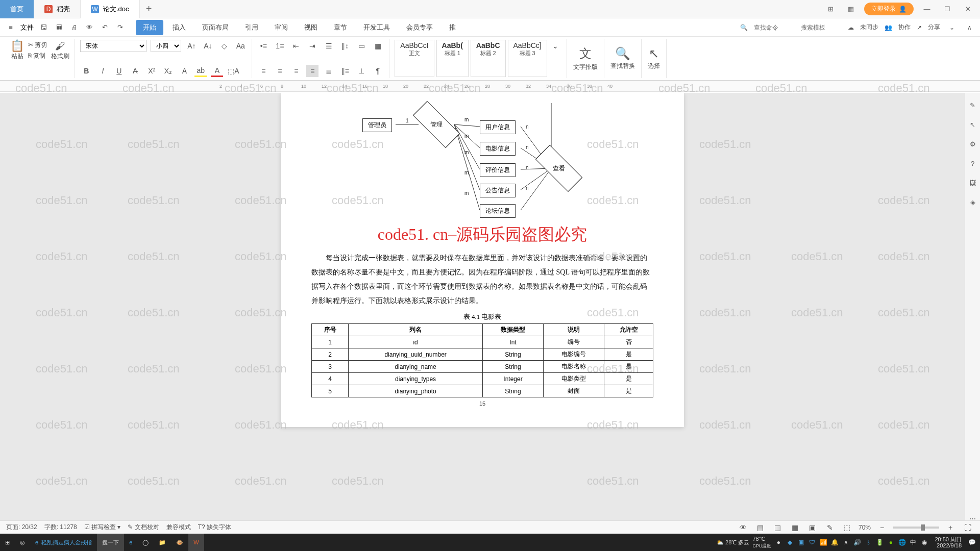 The height and width of the screenshot is (551, 980). What do you see at coordinates (847, 528) in the screenshot?
I see `fit-icon: ⬚` at bounding box center [847, 528].